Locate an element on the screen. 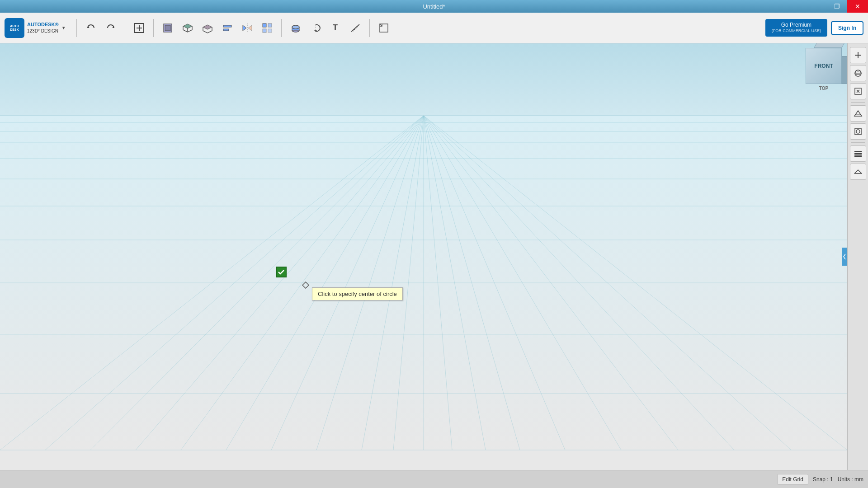 The height and width of the screenshot is (488, 868). section-plane-button is located at coordinates (858, 172).